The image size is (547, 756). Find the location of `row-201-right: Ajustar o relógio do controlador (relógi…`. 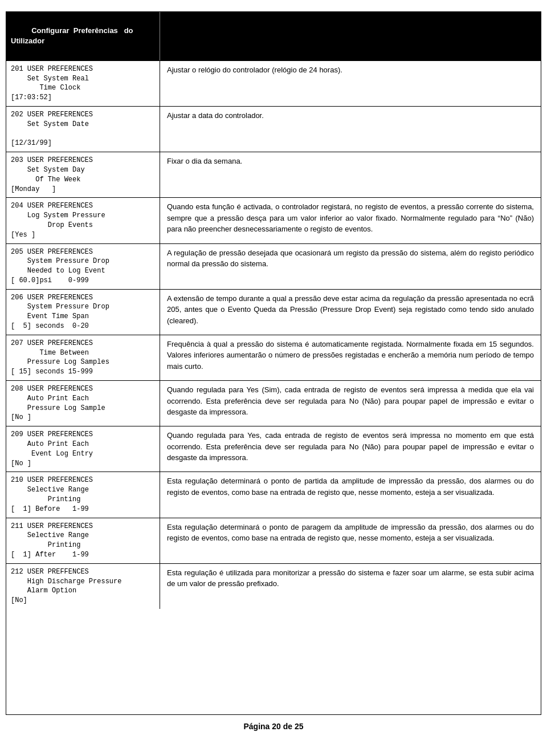

row-201-right: Ajustar o relógio do controlador (relógi… is located at coordinates (350, 83).